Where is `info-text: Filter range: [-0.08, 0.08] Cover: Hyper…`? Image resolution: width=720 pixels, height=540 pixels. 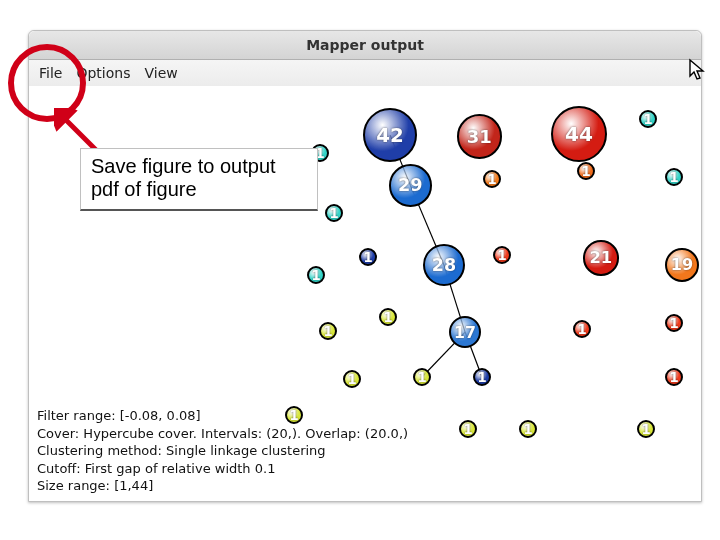
info-text: Filter range: [-0.08, 0.08] Cover: Hyper… is located at coordinates (222, 451).